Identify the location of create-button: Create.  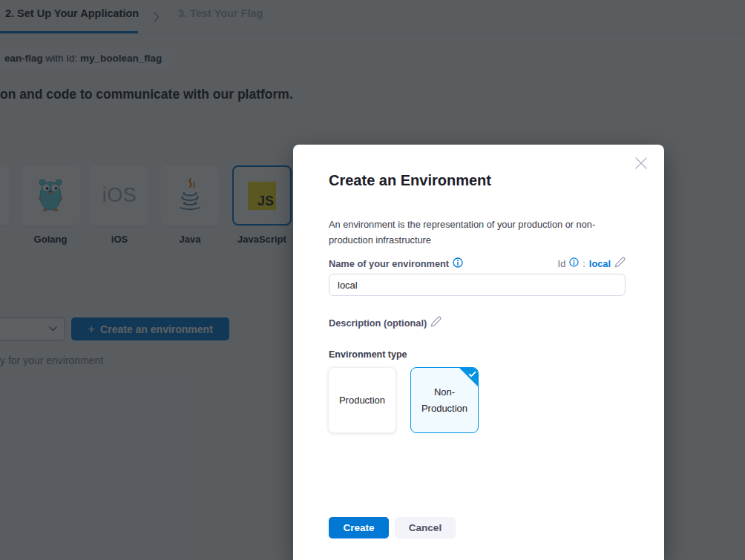
(359, 528).